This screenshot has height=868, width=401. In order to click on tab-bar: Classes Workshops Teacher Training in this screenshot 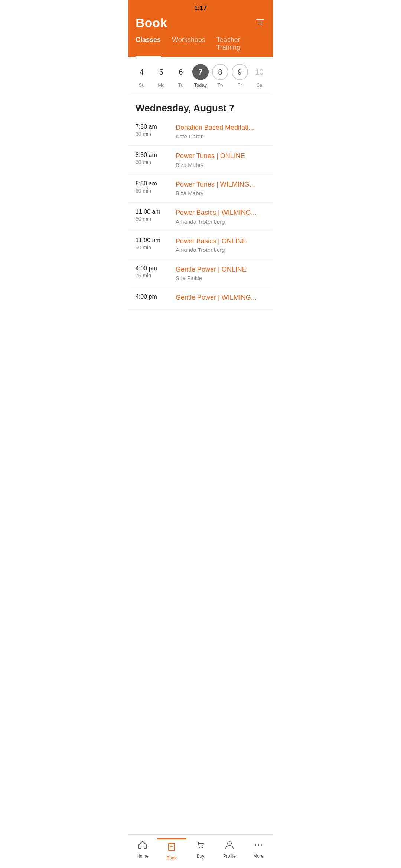, I will do `click(200, 44)`.